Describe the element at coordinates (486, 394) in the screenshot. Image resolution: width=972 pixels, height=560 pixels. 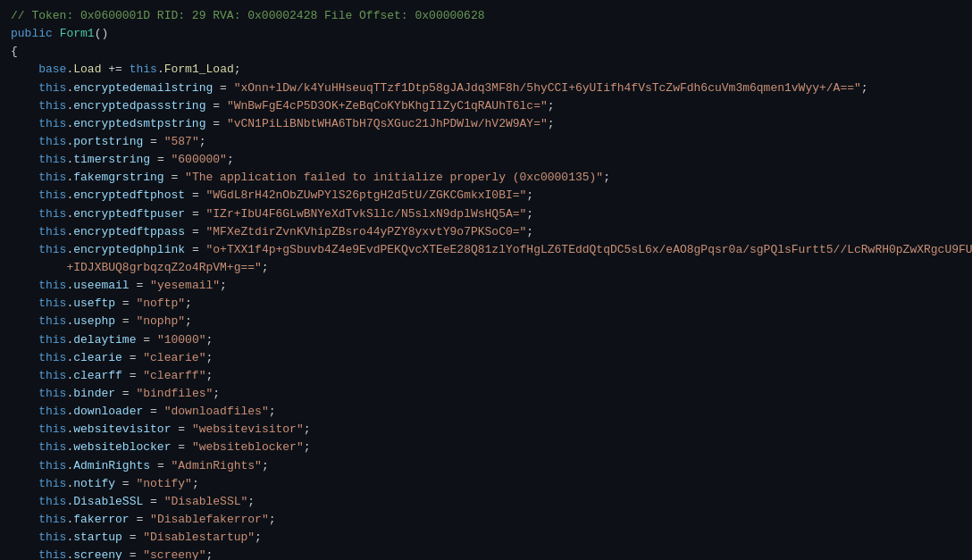
I see `line-binder: this.binder = "bindfiles";` at that location.